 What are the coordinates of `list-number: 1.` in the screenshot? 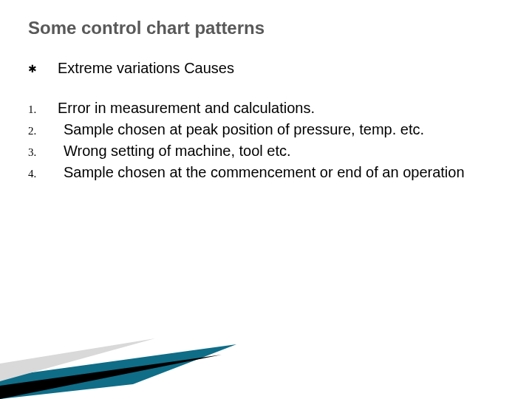 It's located at (43, 108).